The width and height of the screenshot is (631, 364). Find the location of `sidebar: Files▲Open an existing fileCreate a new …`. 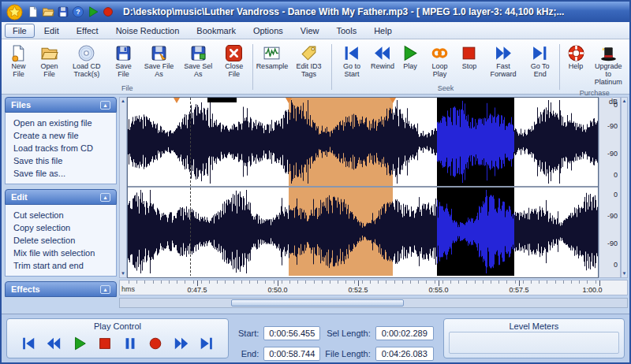

sidebar: Files▲Open an existing fileCreate a new … is located at coordinates (61, 205).